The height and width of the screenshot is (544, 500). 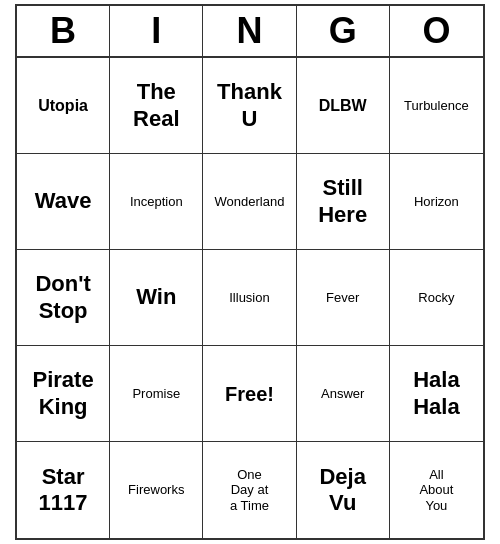 I want to click on bingo-cell: Hala Hala, so click(x=436, y=394).